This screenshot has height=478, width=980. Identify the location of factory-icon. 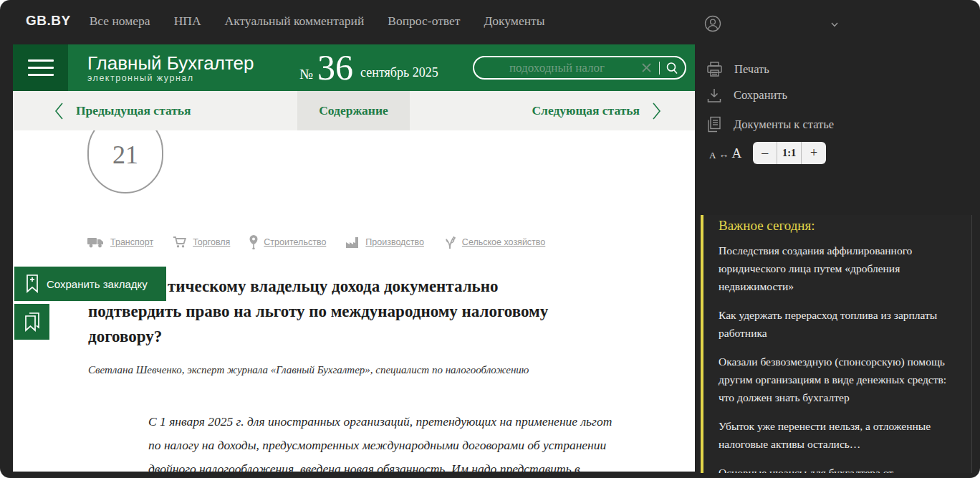
(352, 242).